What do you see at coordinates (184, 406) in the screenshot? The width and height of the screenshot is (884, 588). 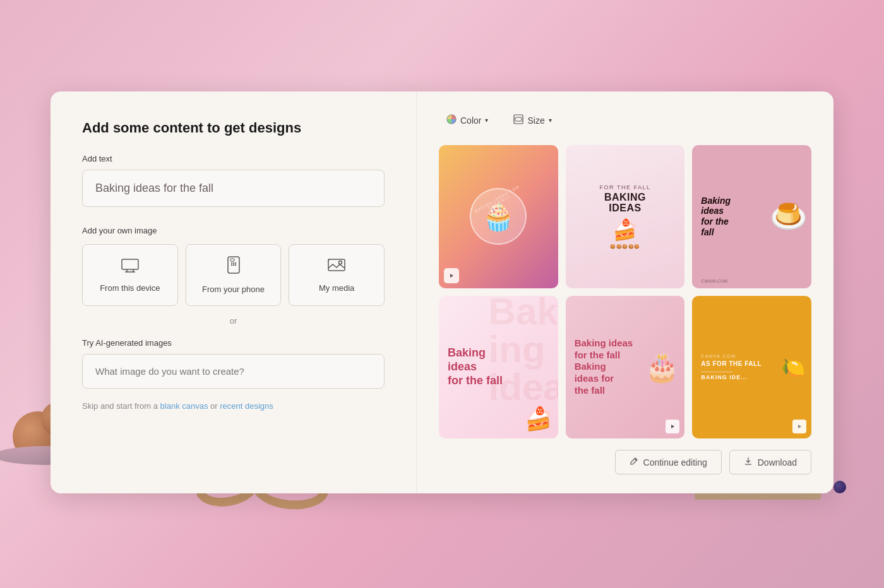 I see `blank-canvas-link: blank canvas` at bounding box center [184, 406].